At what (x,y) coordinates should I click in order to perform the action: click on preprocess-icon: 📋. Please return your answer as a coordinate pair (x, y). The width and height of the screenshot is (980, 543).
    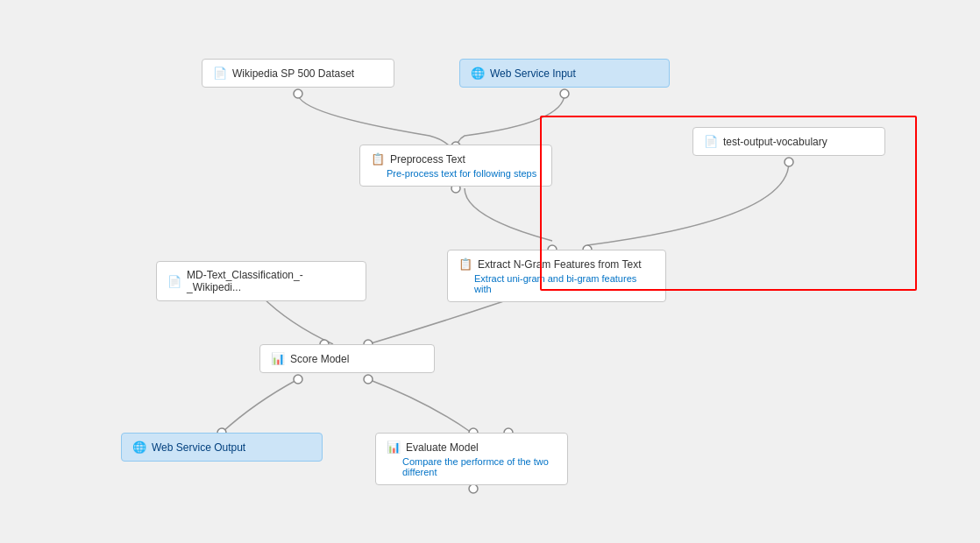
    Looking at the image, I should click on (378, 159).